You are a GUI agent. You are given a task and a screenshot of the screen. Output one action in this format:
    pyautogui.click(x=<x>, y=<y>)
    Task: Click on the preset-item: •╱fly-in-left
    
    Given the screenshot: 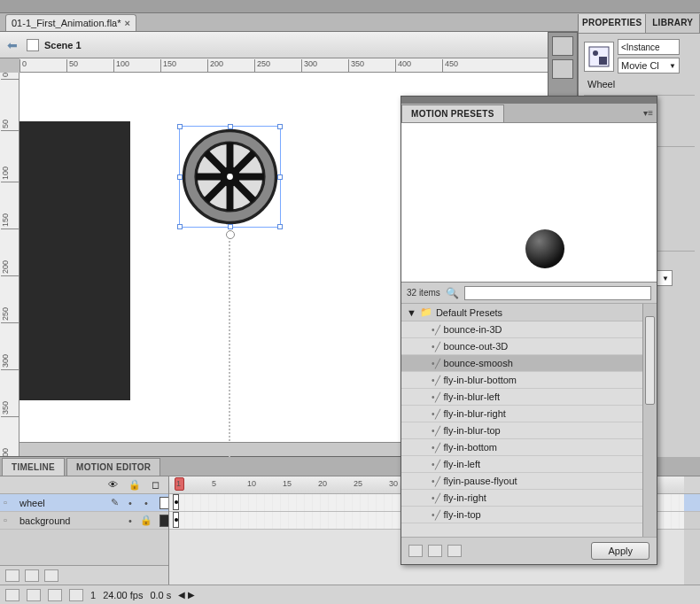 What is the action you would take?
    pyautogui.click(x=529, y=464)
    